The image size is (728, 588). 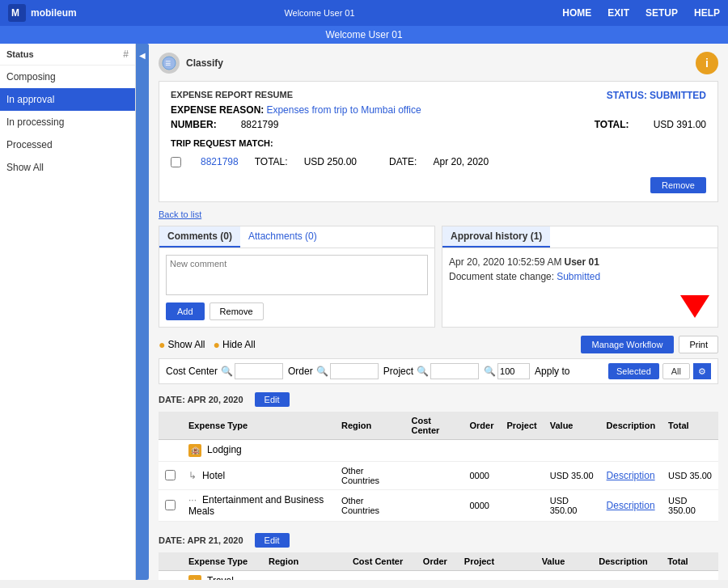 I want to click on nav-exit: EXIT, so click(x=618, y=13).